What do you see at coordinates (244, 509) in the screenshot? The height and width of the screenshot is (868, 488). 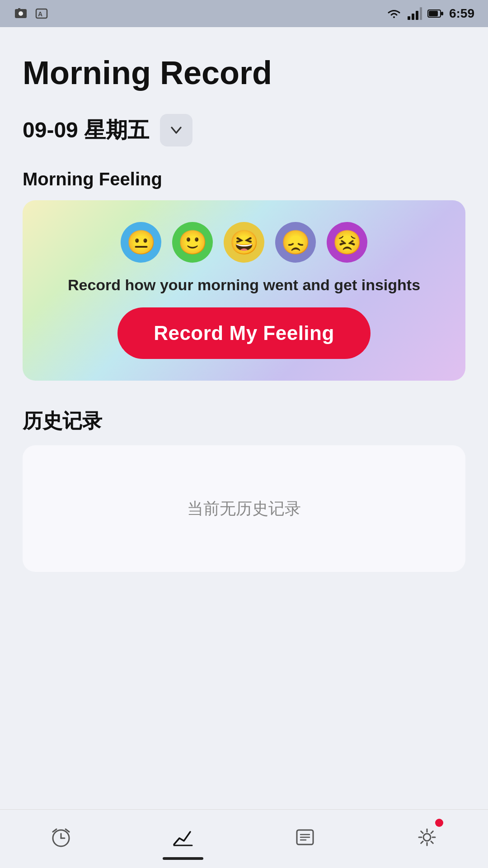 I see `history-empty-message: 当前无历史记录` at bounding box center [244, 509].